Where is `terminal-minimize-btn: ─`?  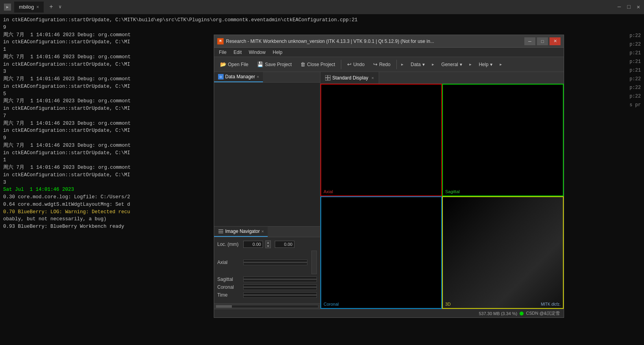
terminal-minimize-btn: ─ is located at coordinates (619, 7).